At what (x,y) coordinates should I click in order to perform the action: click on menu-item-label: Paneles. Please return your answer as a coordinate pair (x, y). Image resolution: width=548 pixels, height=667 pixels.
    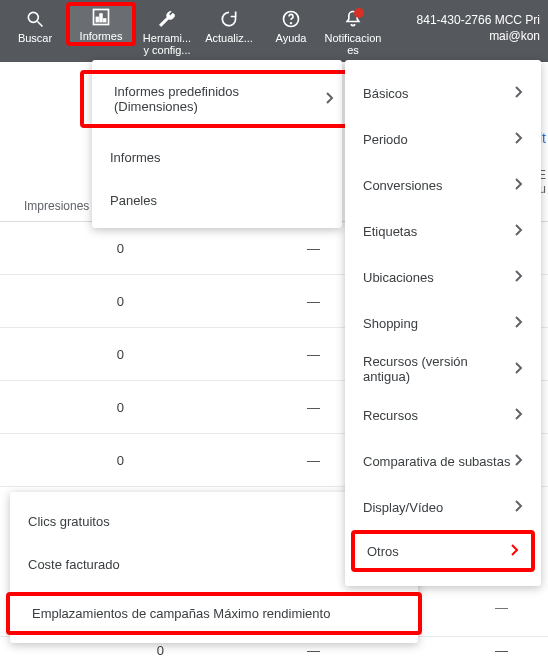
    Looking at the image, I should click on (134, 200).